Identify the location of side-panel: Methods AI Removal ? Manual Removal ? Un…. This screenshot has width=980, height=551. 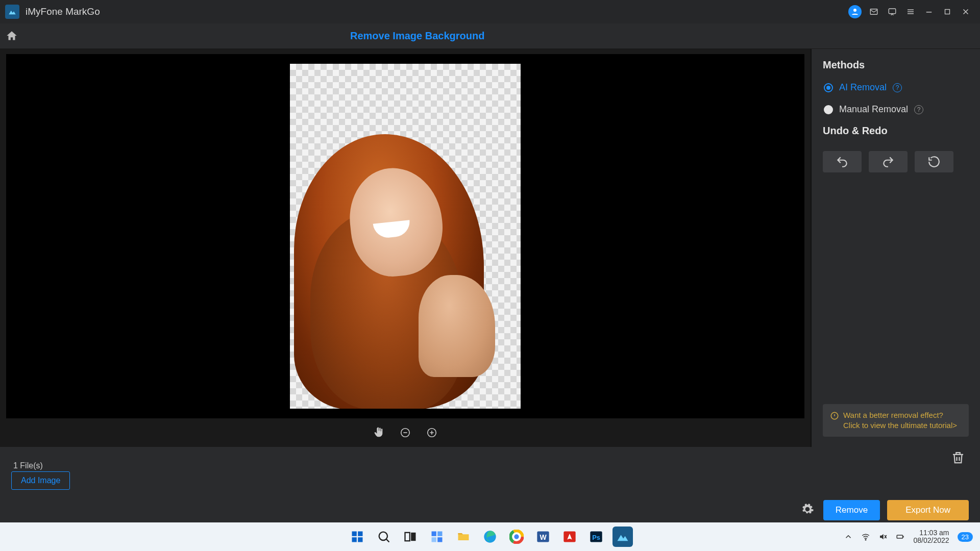
(896, 248).